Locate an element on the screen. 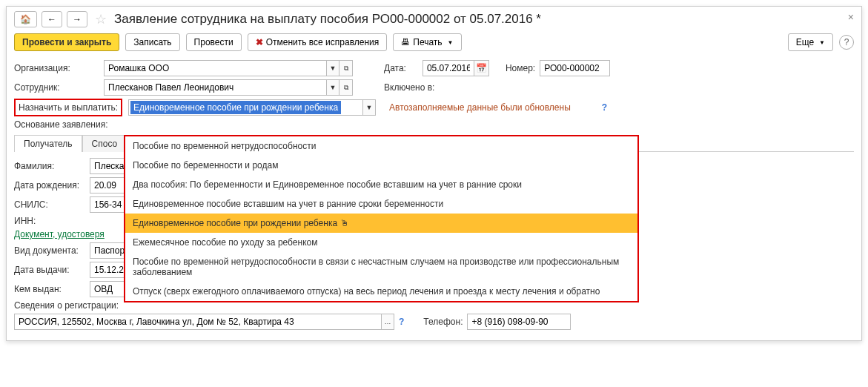 This screenshot has width=868, height=387. snils-label: СНИЛС: is located at coordinates (50, 205).